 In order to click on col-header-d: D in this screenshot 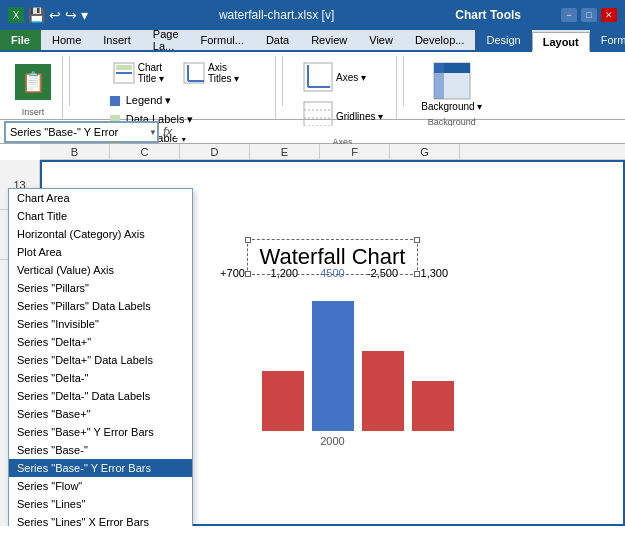, I will do `click(215, 152)`.